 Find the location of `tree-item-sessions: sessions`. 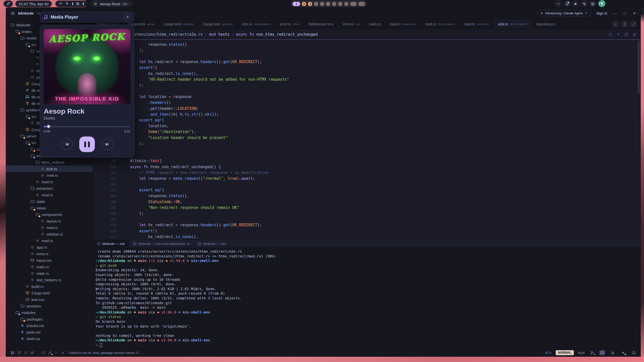

tree-item-sessions: sessions is located at coordinates (49, 306).